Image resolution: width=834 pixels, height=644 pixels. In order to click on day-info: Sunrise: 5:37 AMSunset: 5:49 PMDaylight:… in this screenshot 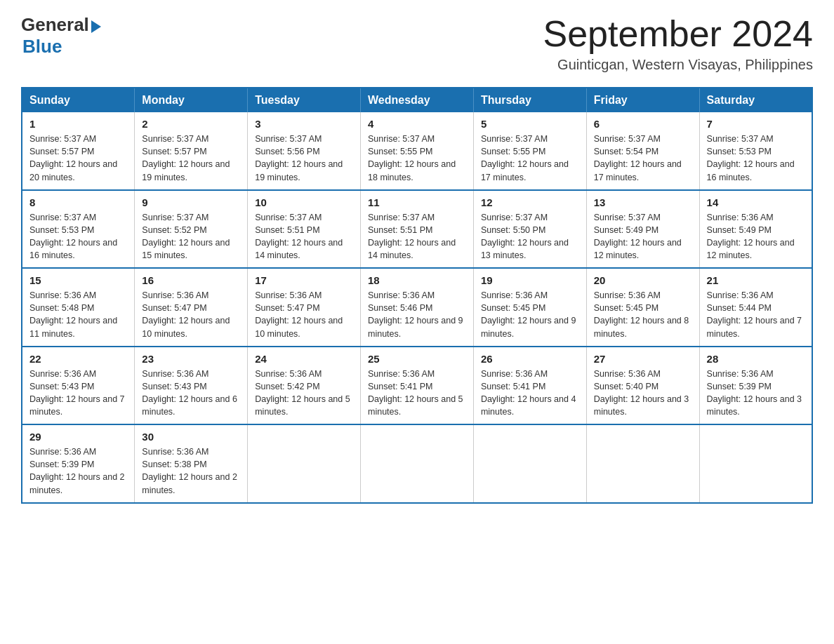, I will do `click(643, 237)`.